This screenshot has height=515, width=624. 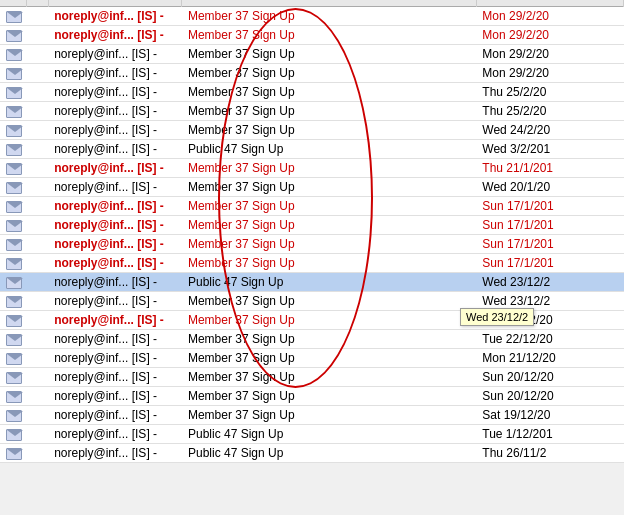 What do you see at coordinates (550, 130) in the screenshot?
I see `date-cell: Wed 24/2/20` at bounding box center [550, 130].